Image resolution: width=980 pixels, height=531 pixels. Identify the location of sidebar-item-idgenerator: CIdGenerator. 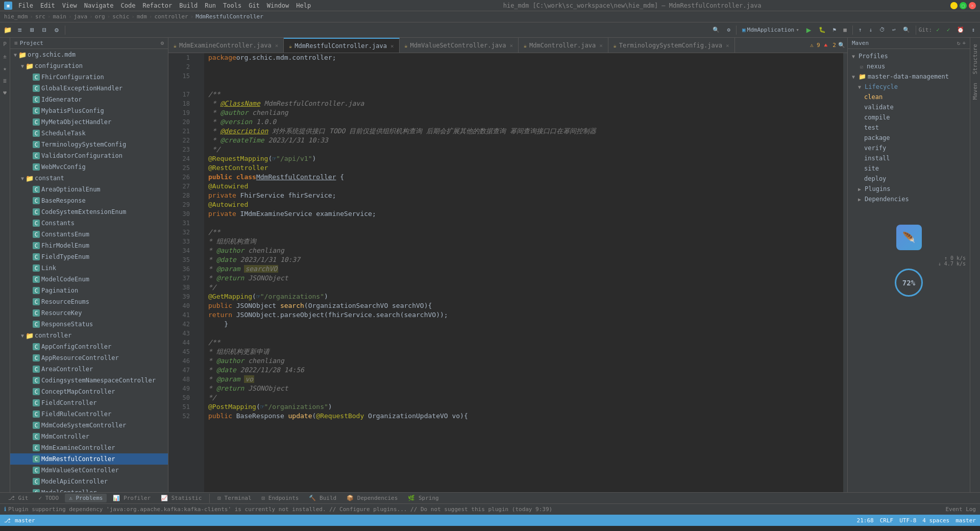
(89, 100).